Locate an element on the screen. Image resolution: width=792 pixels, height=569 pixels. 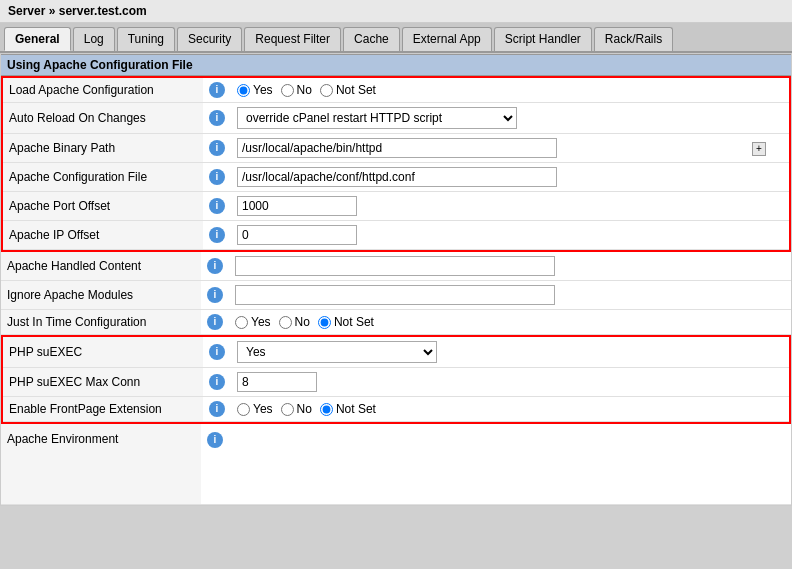
info-icon-apache-ip: i is located at coordinates (217, 235).